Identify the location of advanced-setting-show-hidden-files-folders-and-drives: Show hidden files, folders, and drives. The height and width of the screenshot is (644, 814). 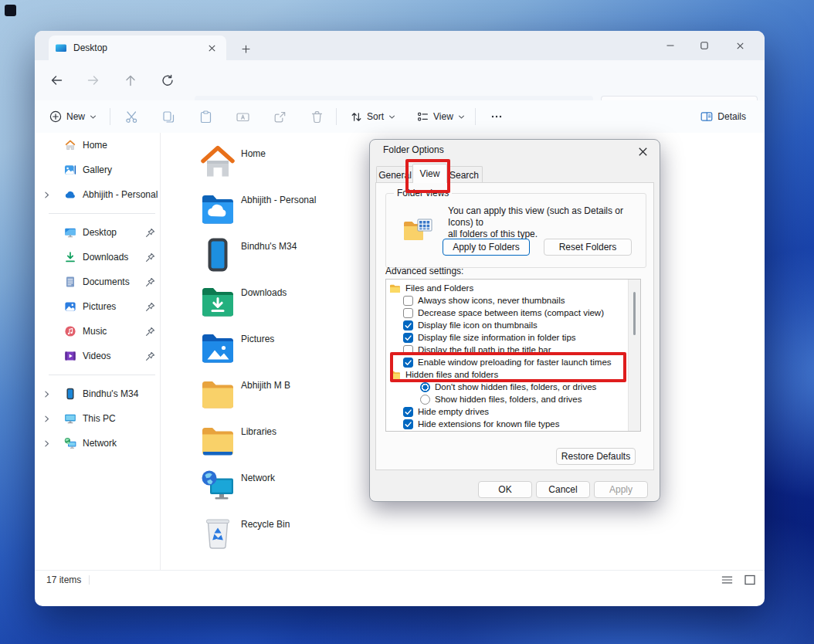
(513, 399).